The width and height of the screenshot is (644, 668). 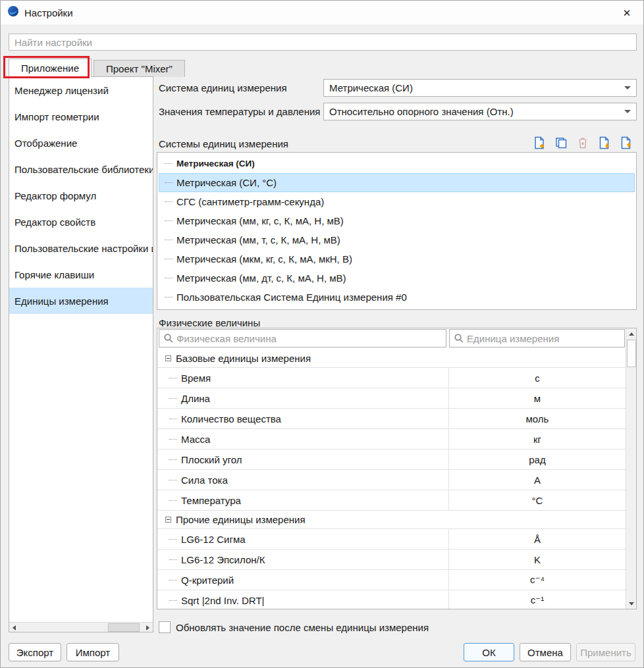 I want to click on ok-button: ОК, so click(x=489, y=652).